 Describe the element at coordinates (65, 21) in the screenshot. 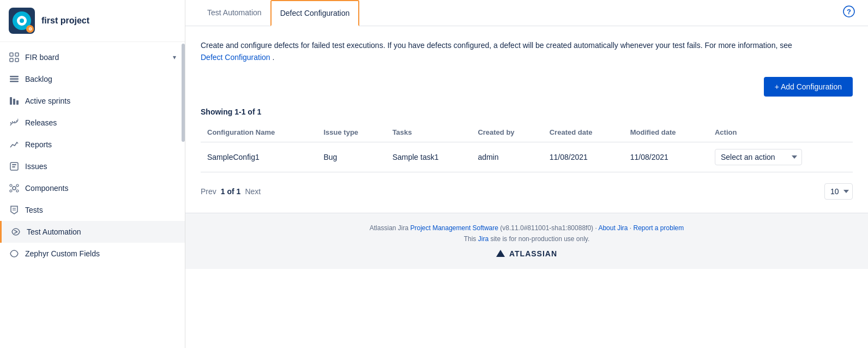

I see `project-name: first project` at that location.